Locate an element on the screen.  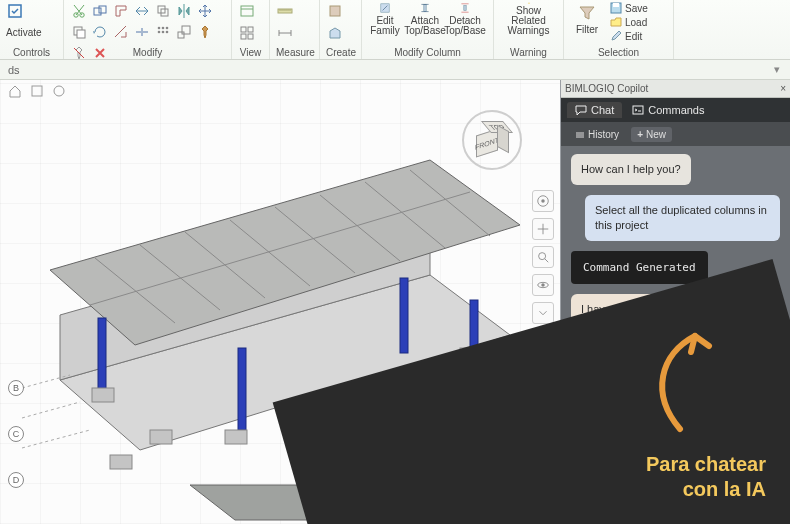
show-warnings-label: Show Related Warnings is located at coordinates (528, 21).